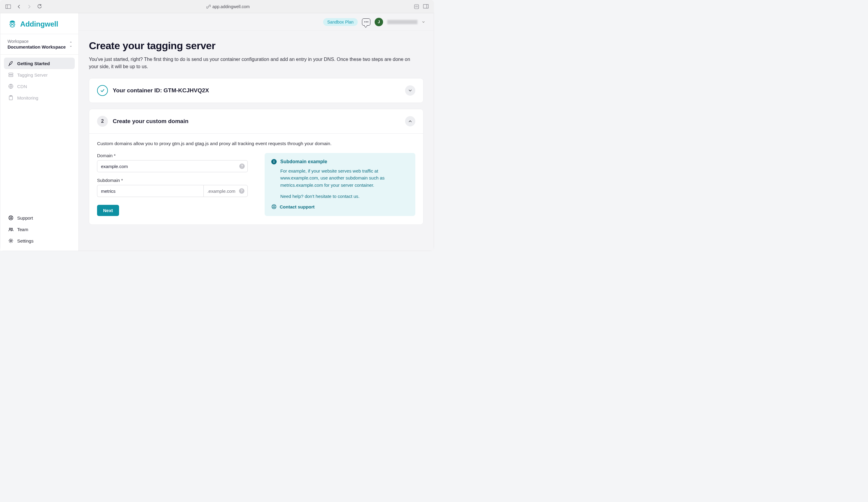 The height and width of the screenshot is (502, 868). What do you see at coordinates (304, 162) in the screenshot?
I see `info-box-title: Subdomain example` at bounding box center [304, 162].